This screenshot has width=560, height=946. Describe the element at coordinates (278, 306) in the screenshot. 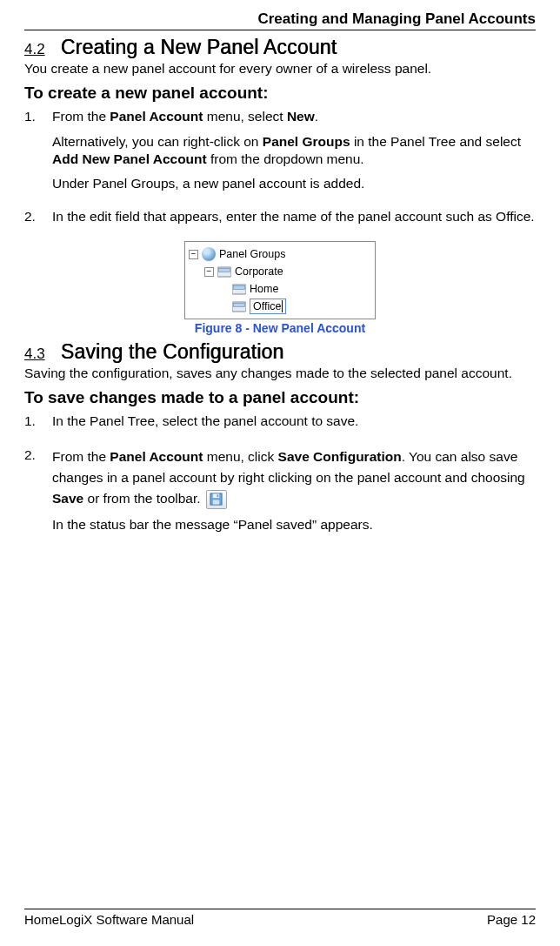

I see `tree-row-office-editing: Office​` at that location.